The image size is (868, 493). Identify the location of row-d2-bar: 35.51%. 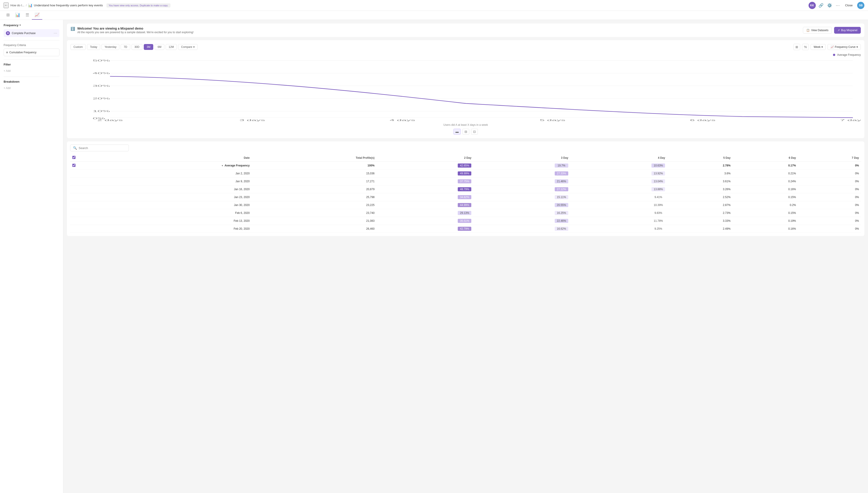
(464, 221).